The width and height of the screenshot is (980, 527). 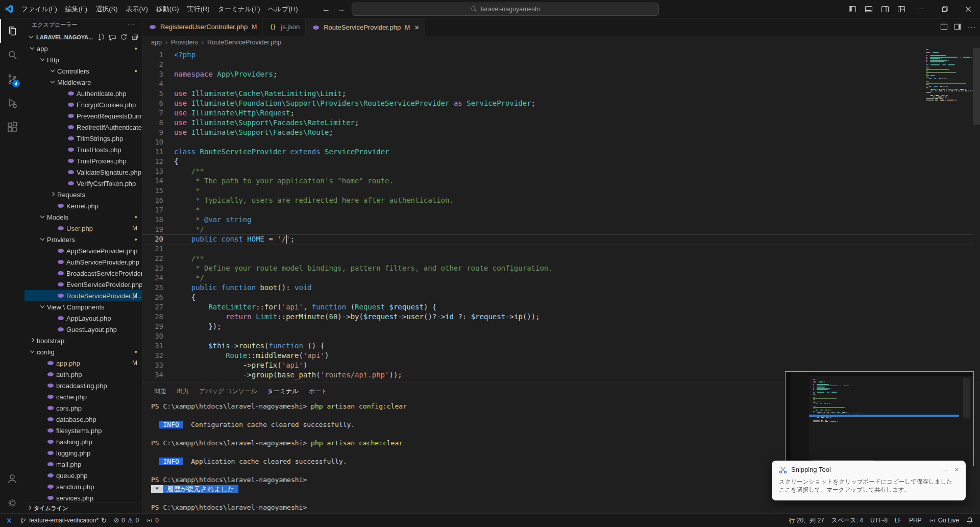 I want to click on toggle-sidebar-icon, so click(x=852, y=9).